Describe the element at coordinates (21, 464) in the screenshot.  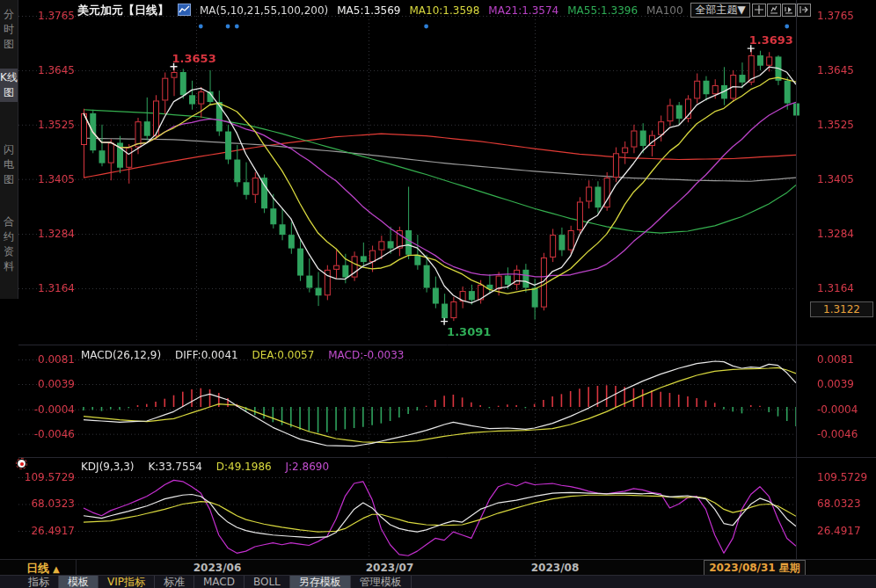
I see `kdj-settings-icon` at that location.